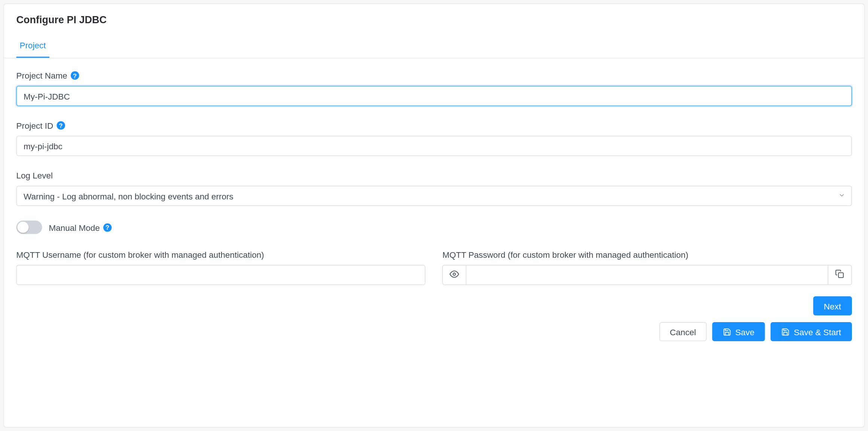  I want to click on mqtt-password-group, so click(647, 275).